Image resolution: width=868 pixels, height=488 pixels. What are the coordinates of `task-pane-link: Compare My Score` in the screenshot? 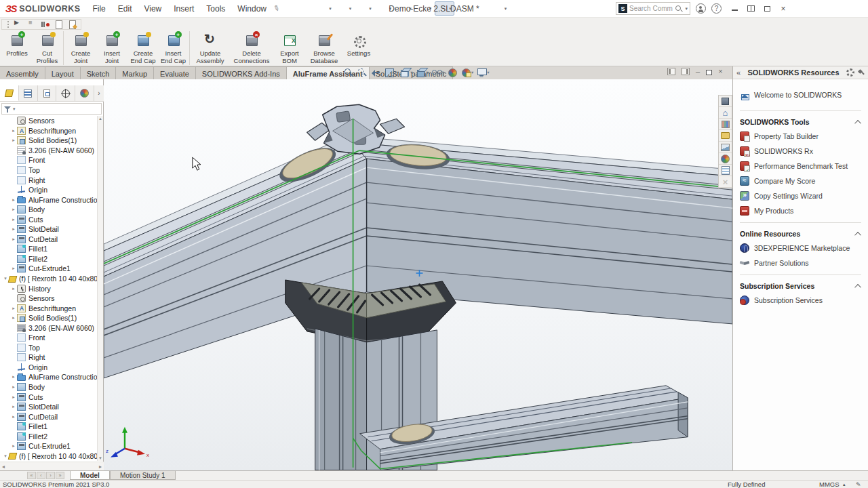 It's located at (800, 181).